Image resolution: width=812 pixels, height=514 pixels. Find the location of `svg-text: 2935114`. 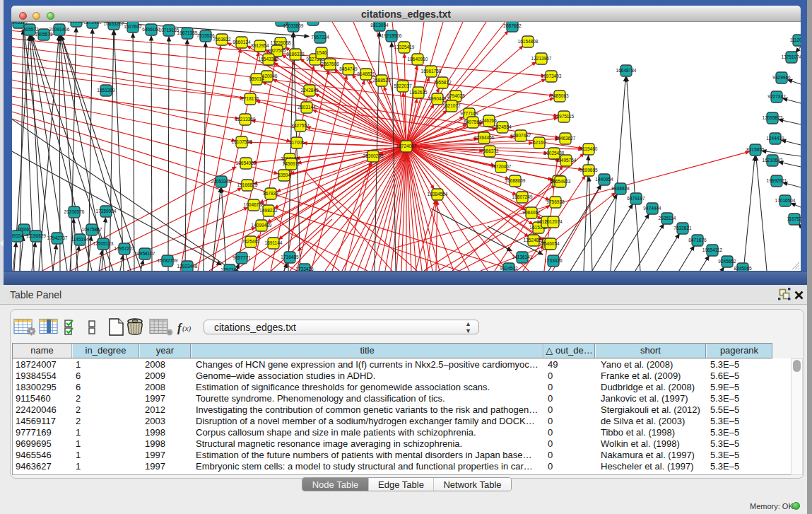

svg-text: 2935114 is located at coordinates (667, 218).